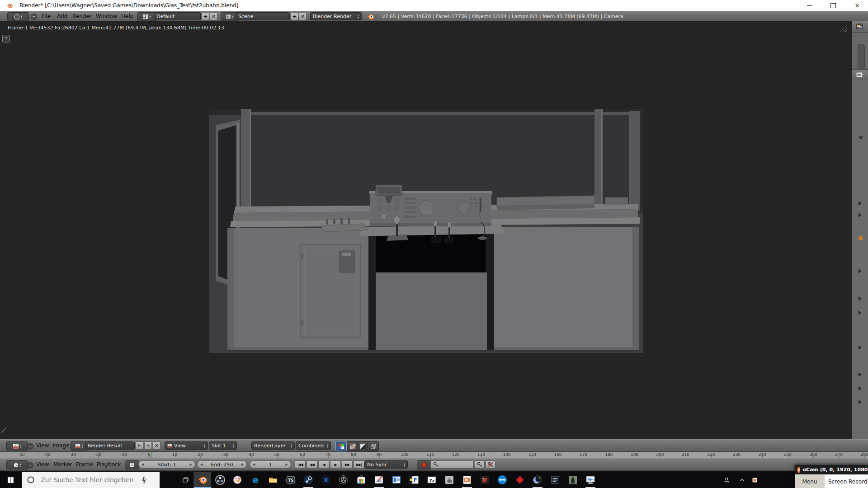 This screenshot has height=488, width=868. What do you see at coordinates (144, 480) in the screenshot?
I see `microphone-icon` at bounding box center [144, 480].